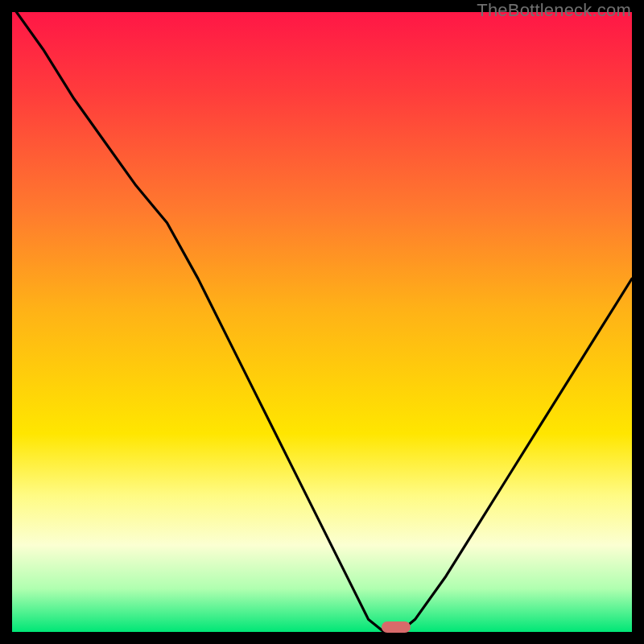 Image resolution: width=644 pixels, height=644 pixels. I want to click on watermark-text: TheBottleneck.com, so click(554, 10).